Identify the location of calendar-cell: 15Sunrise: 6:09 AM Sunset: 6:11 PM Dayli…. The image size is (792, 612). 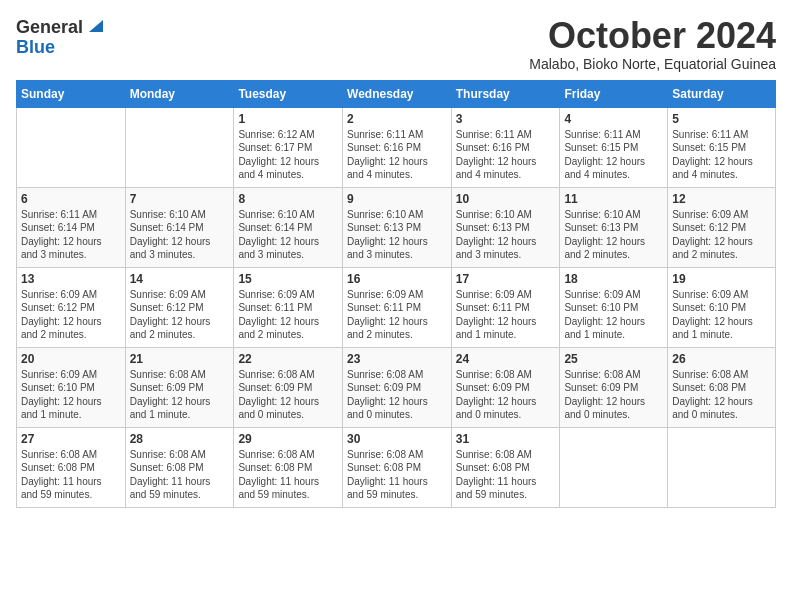
(288, 307).